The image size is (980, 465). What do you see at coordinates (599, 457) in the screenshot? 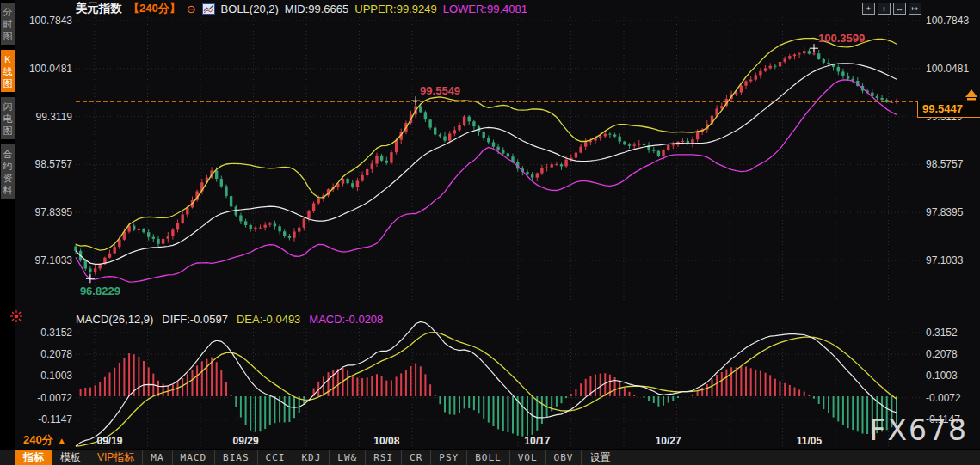
I see `toolbar-item-settings: 设置` at bounding box center [599, 457].